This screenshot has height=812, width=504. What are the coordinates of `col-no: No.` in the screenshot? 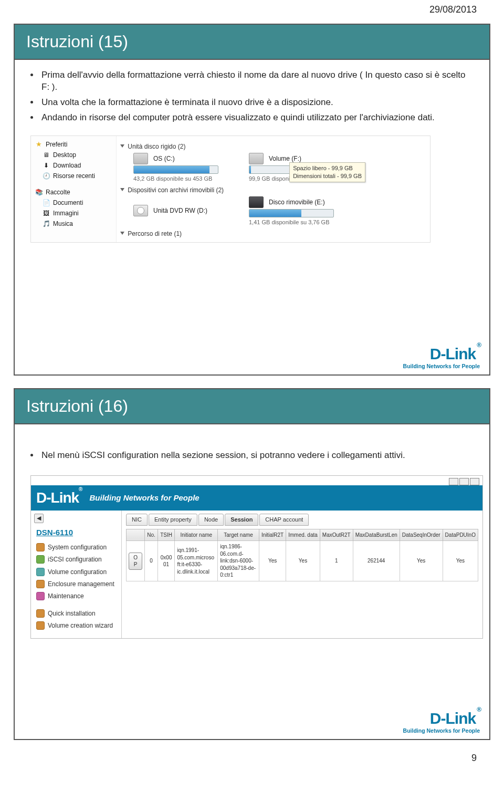 It's located at (151, 535).